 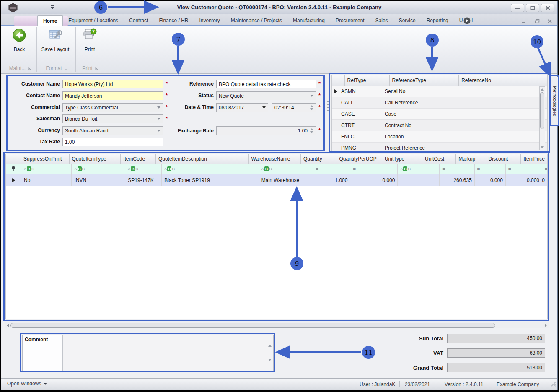 I want to click on tab-equipment-locations: Equipment / Locations, so click(x=93, y=21).